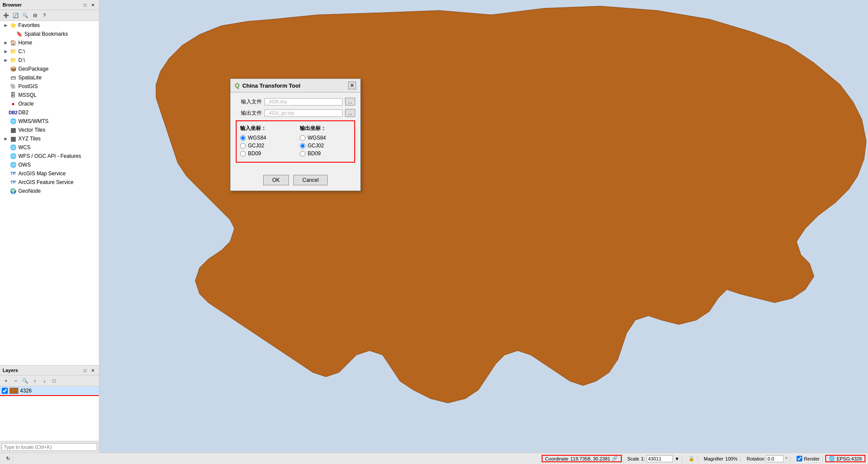 The image size is (868, 464). What do you see at coordinates (50, 174) in the screenshot?
I see `browser-item-arcgis-map: ▶ 🗺 ArcGIS Map Service` at bounding box center [50, 174].